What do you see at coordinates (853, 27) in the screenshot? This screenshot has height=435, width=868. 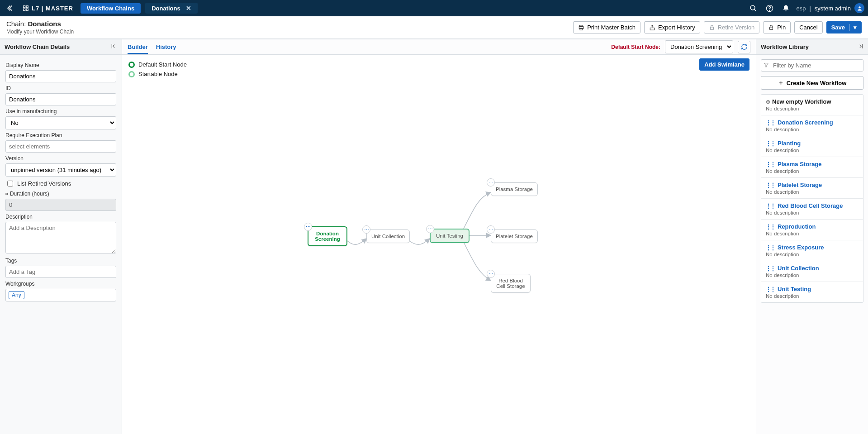 I see `chevron-down-icon: ▾` at bounding box center [853, 27].